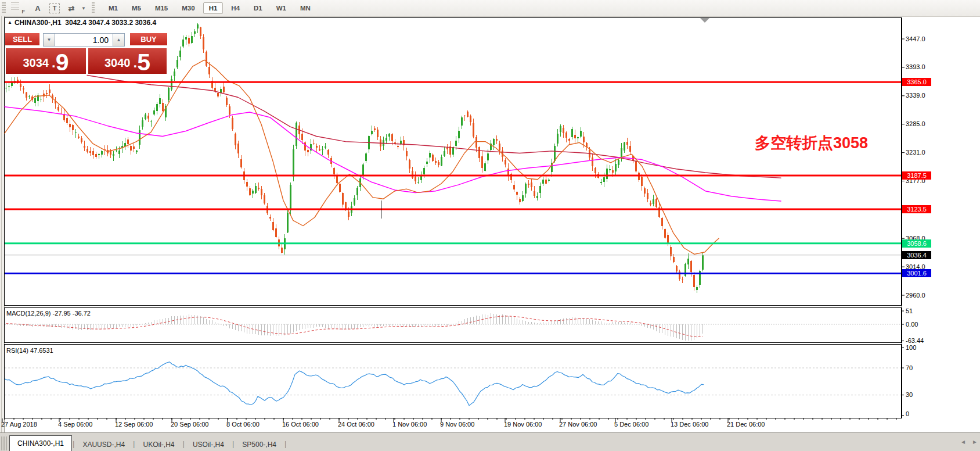 This screenshot has width=980, height=451. I want to click on time-tick-12-Sep-06-00: 12 Sep 06:00, so click(134, 424).